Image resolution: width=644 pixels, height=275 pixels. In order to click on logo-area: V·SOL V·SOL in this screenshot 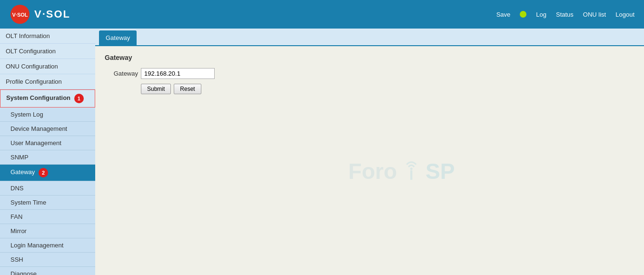, I will do `click(40, 14)`.